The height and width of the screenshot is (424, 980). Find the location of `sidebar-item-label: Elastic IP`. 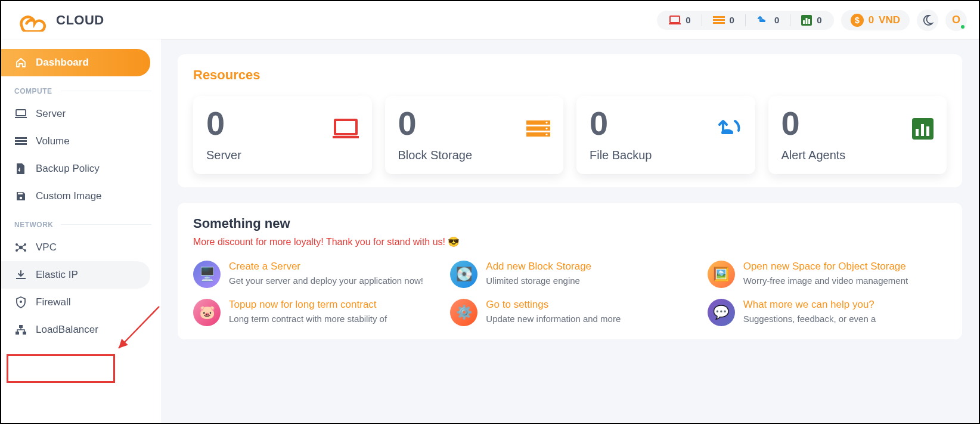

sidebar-item-label: Elastic IP is located at coordinates (57, 275).